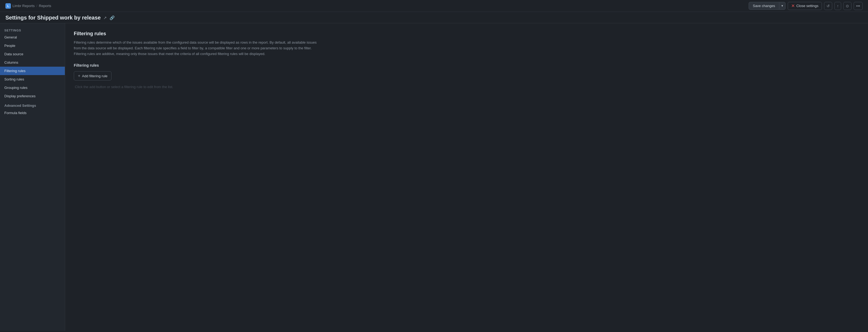 This screenshot has height=332, width=868. What do you see at coordinates (32, 104) in the screenshot?
I see `advanced-settings-section-label: Advanced Settings` at bounding box center [32, 104].